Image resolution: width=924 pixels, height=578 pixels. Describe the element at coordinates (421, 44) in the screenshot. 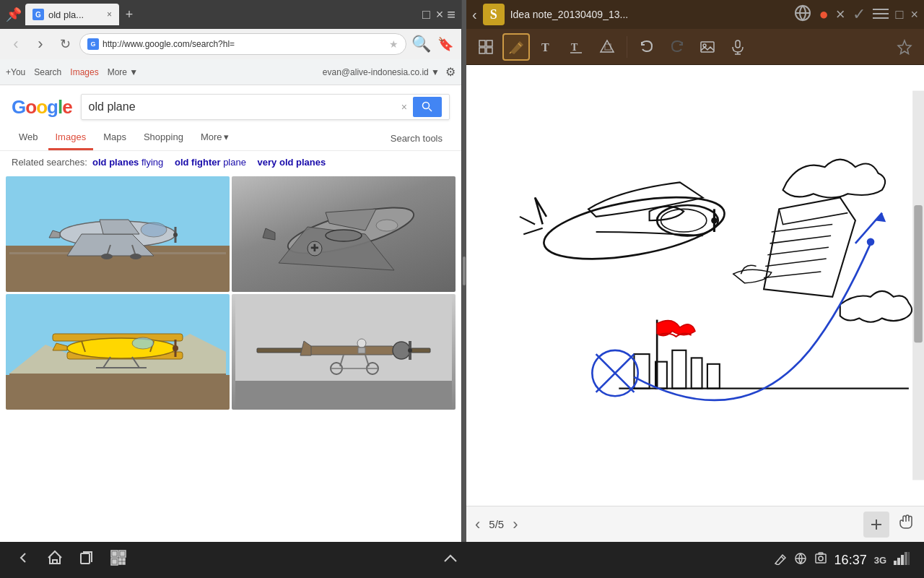

I see `search-button: 🔍` at that location.